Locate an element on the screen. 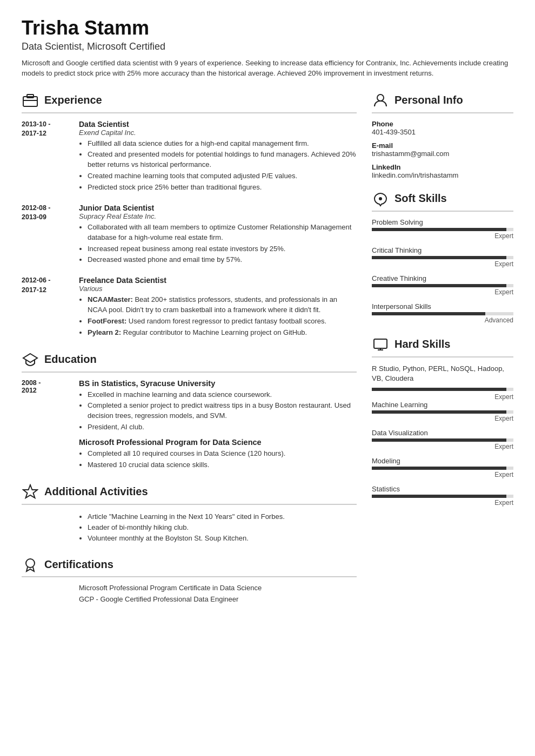  cert-text-1: Microsoft Professional Program Certifica… is located at coordinates (218, 588).